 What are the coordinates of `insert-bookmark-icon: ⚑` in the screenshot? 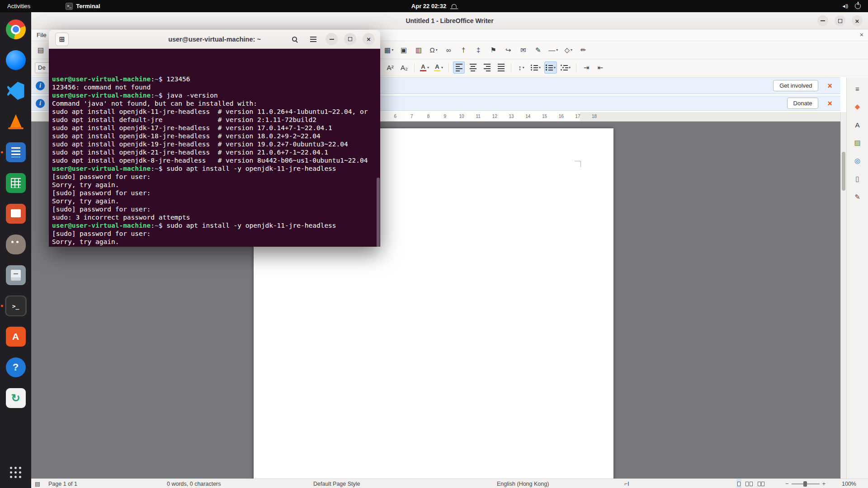 It's located at (493, 50).